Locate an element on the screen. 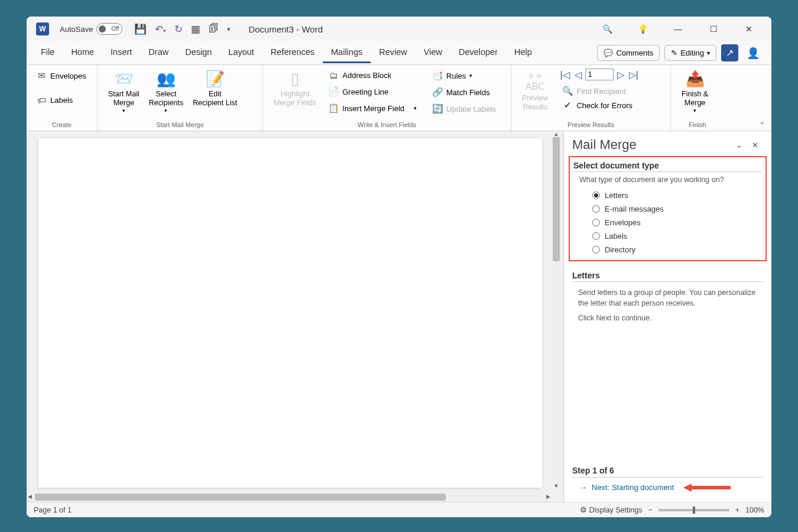  radio-label: Envelopes is located at coordinates (623, 222).